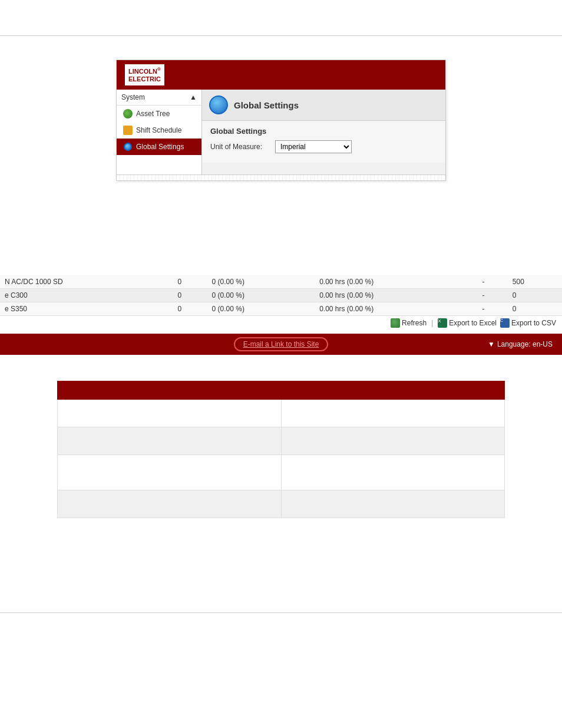 The height and width of the screenshot is (728, 562). I want to click on tree-icon, so click(128, 114).